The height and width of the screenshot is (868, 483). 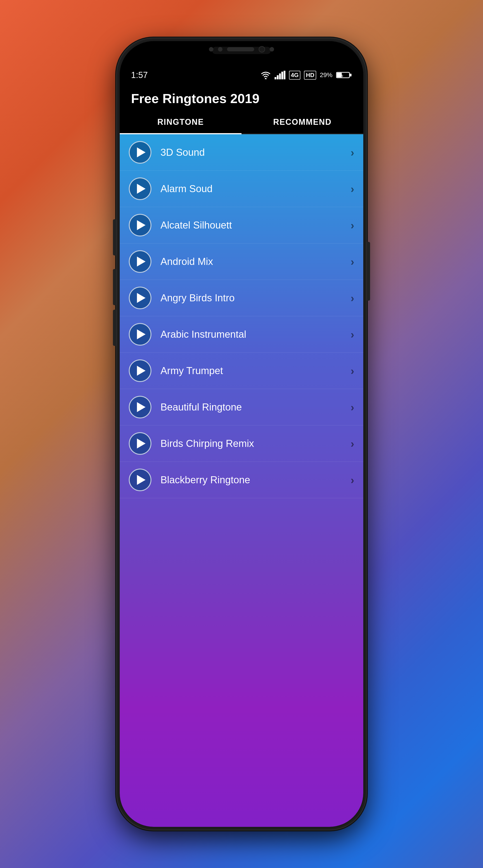 I want to click on ringtone-name-1: Alarm Soud, so click(x=256, y=189).